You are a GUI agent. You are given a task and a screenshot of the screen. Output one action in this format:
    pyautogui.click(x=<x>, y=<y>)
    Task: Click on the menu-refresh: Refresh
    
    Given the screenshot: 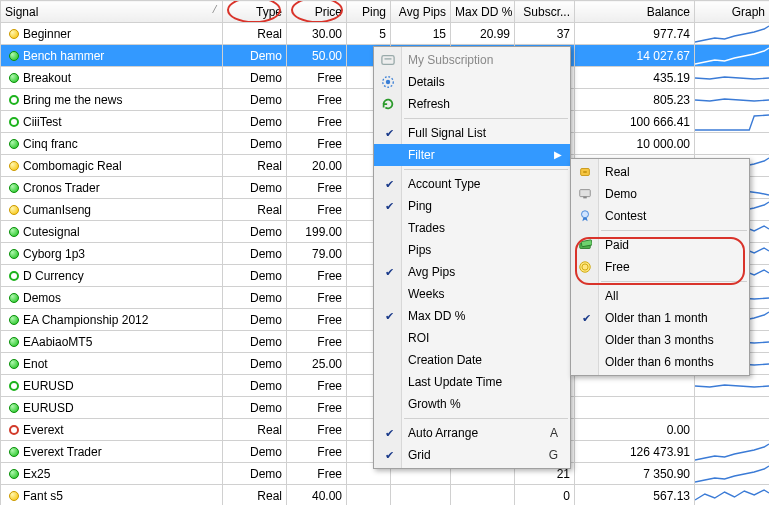 What is the action you would take?
    pyautogui.click(x=472, y=104)
    